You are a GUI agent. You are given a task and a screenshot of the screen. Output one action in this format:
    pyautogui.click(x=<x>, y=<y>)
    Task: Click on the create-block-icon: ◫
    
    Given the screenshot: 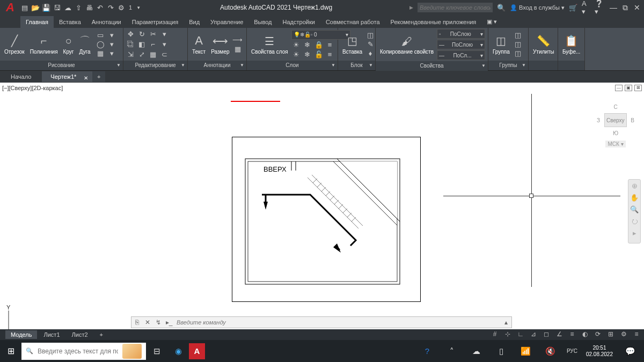 What is the action you would take?
    pyautogui.click(x=370, y=35)
    